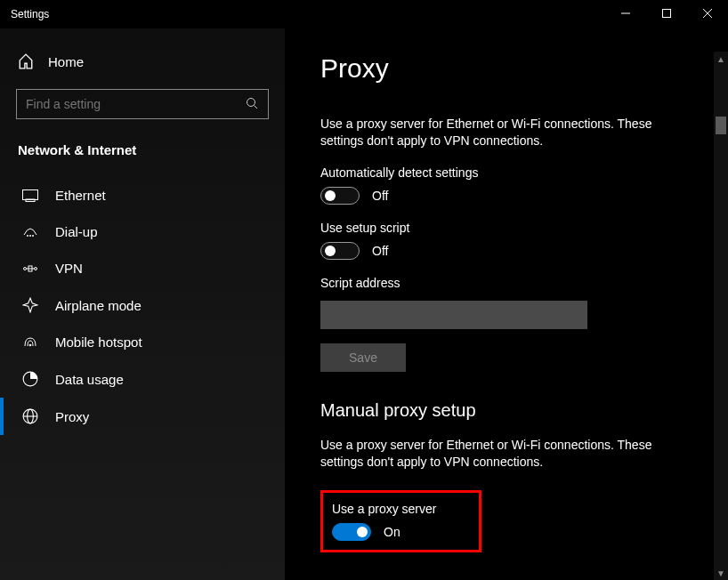 The image size is (728, 580). I want to click on datausage-icon, so click(30, 379).